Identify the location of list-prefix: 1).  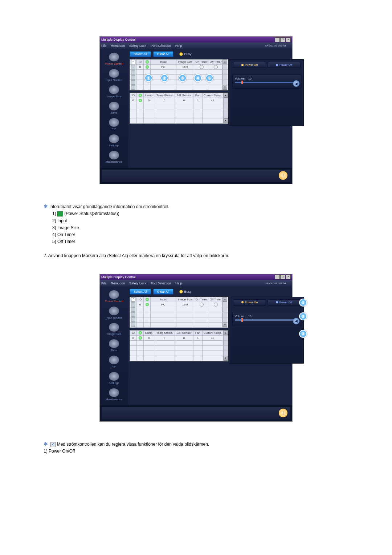
(54, 214).